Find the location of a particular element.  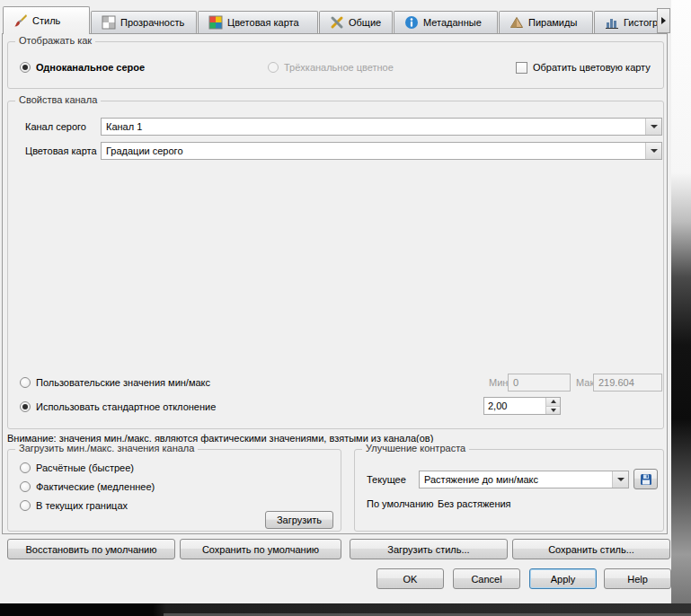

cancel-button: Cancel is located at coordinates (487, 578).